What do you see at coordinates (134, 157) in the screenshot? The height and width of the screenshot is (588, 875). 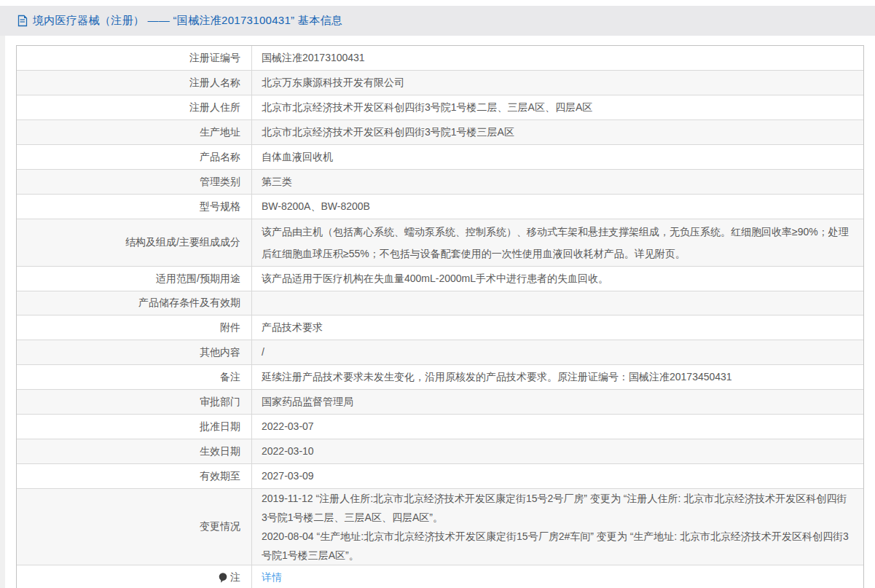 I see `row-label: 产品名称` at bounding box center [134, 157].